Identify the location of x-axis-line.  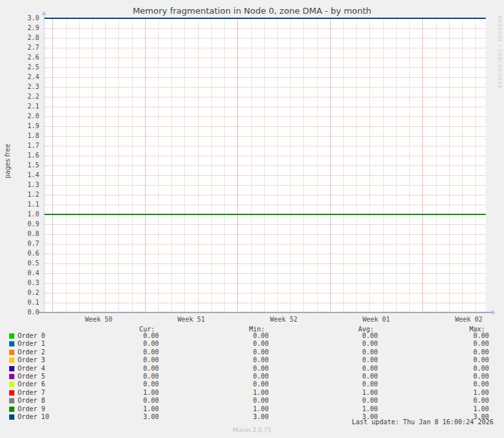
(265, 312).